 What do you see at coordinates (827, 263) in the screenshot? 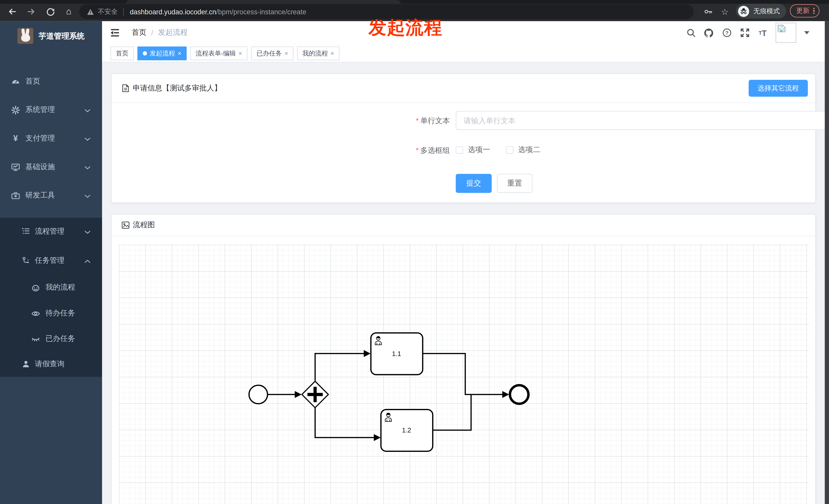
I see `page-scrollbar` at bounding box center [827, 263].